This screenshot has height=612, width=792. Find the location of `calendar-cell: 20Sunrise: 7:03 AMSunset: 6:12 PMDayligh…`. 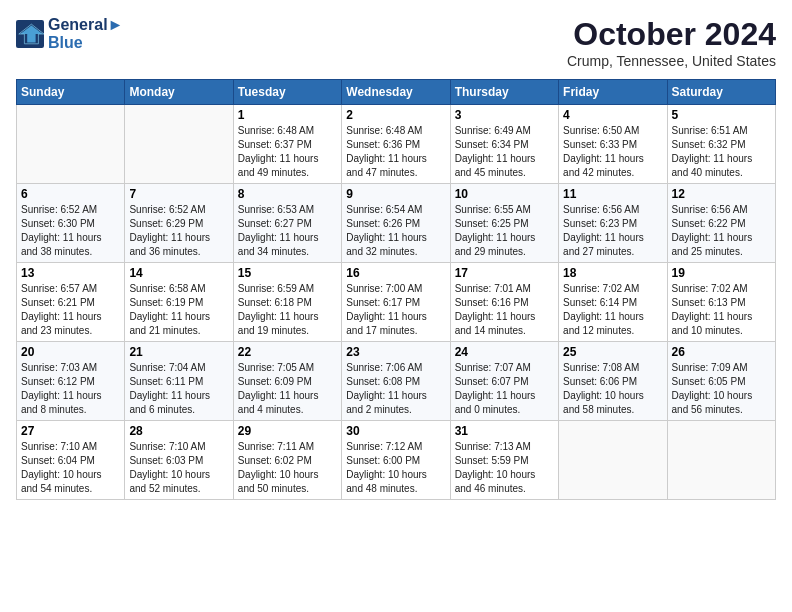

calendar-cell: 20Sunrise: 7:03 AMSunset: 6:12 PMDayligh… is located at coordinates (71, 382).